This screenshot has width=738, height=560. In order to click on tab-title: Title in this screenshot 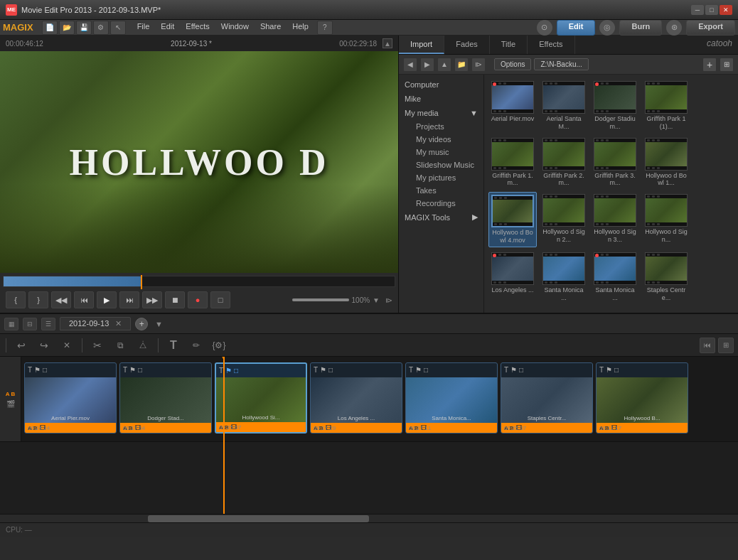, I will do `click(509, 45)`.